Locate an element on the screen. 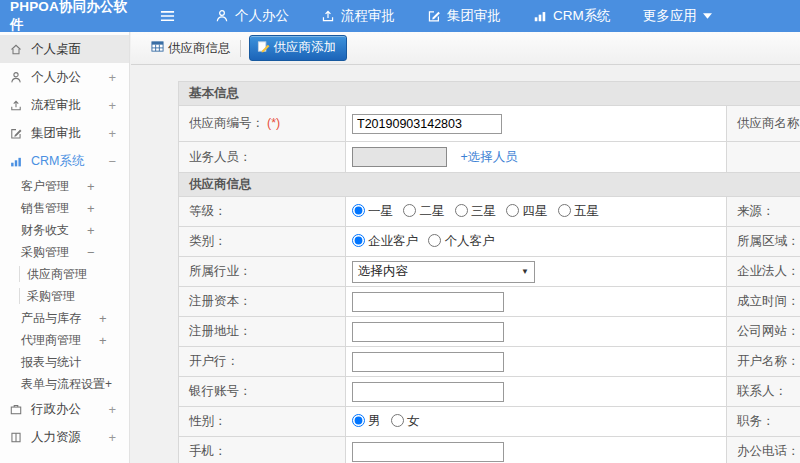  office-phone-label: 办公电话： is located at coordinates (764, 450).